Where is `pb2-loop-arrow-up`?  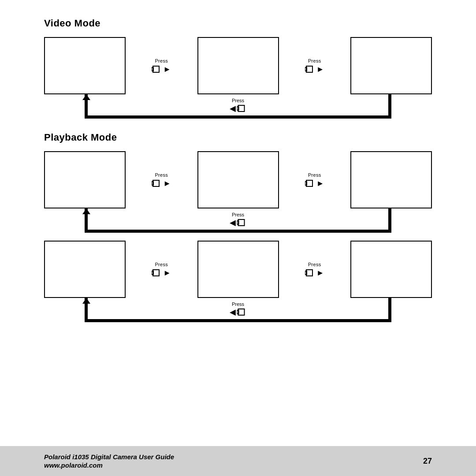
pb2-loop-arrow-up is located at coordinates (86, 301).